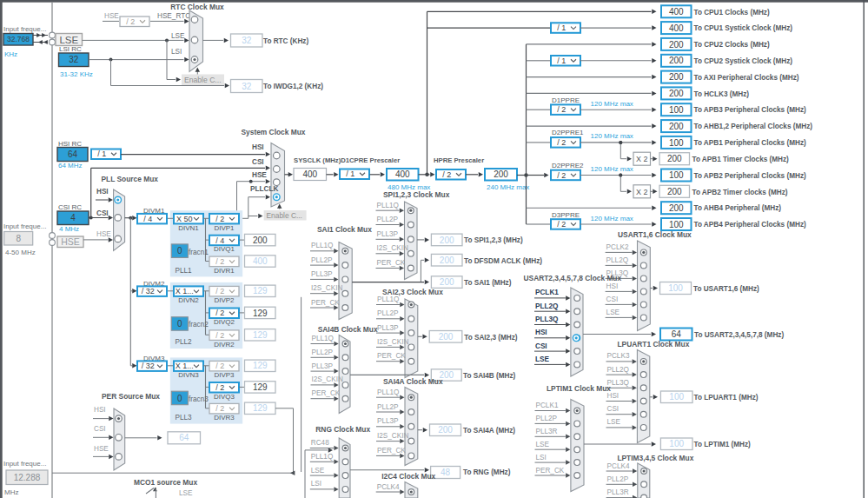 The image size is (868, 498). I want to click on svg-text: PLL2, so click(184, 342).